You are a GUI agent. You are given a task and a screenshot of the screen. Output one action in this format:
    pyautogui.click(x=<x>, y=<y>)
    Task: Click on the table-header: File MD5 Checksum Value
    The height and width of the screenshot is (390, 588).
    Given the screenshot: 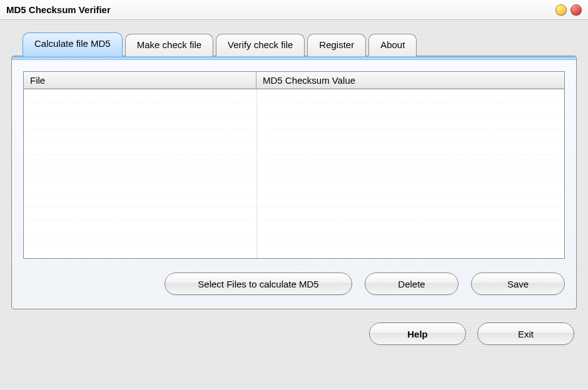 What is the action you would take?
    pyautogui.click(x=294, y=81)
    